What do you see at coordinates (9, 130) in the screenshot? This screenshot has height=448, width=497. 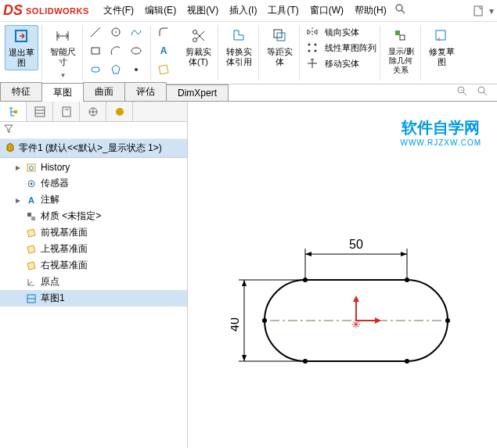 I see `filter-icon` at bounding box center [9, 130].